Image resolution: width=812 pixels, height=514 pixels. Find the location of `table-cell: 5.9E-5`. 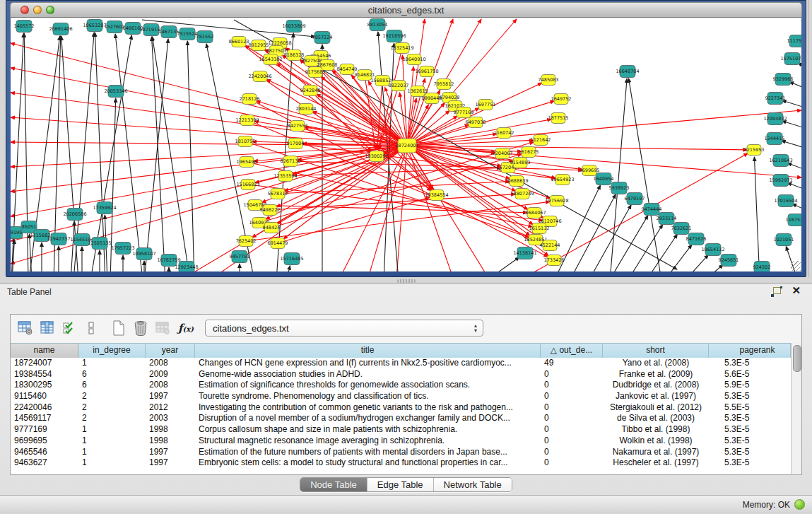

table-cell: 5.9E-5 is located at coordinates (750, 385).